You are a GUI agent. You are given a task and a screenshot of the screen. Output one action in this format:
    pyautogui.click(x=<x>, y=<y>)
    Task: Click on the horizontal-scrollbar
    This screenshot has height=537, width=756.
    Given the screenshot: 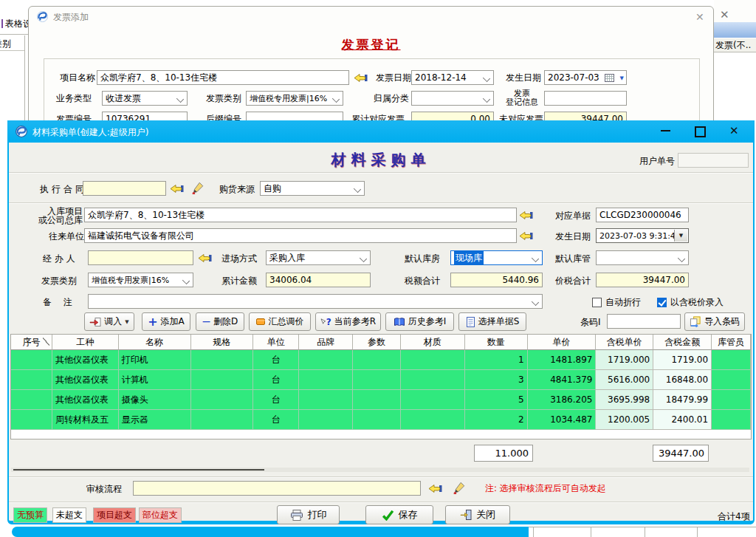 What is the action you would take?
    pyautogui.click(x=380, y=470)
    